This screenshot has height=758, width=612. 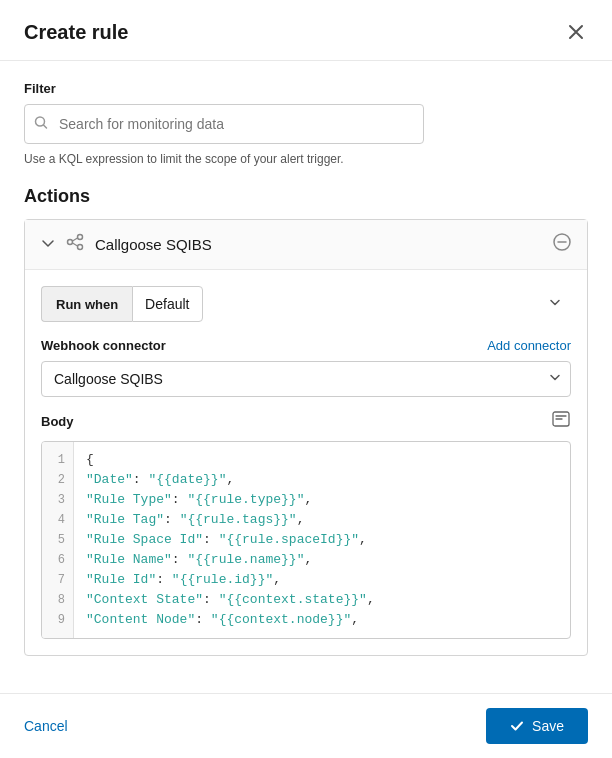 I want to click on webhook-label: Webhook connector, so click(x=104, y=346).